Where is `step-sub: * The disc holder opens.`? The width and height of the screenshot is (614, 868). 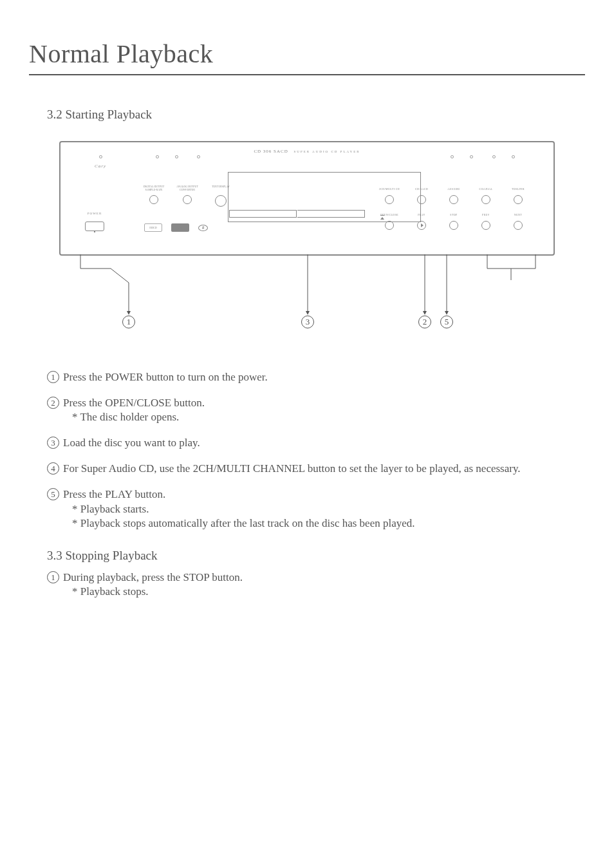
step-sub: * The disc holder opens. is located at coordinates (322, 417).